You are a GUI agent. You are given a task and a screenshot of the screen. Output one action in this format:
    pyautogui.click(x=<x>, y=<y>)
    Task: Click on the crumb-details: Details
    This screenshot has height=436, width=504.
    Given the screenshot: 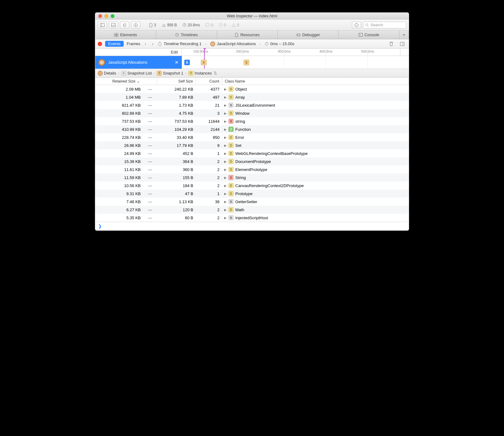 What is the action you would take?
    pyautogui.click(x=110, y=73)
    